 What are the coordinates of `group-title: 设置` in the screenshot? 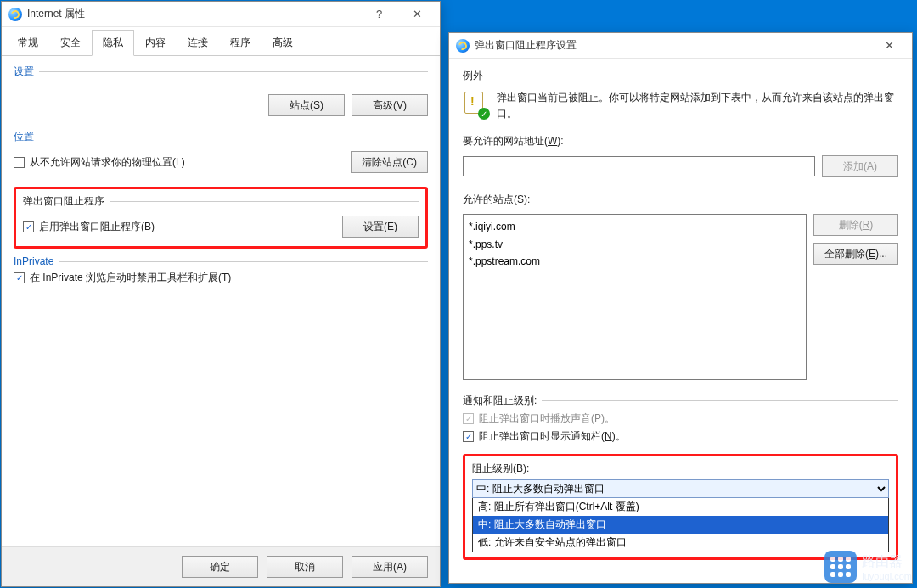 It's located at (24, 71).